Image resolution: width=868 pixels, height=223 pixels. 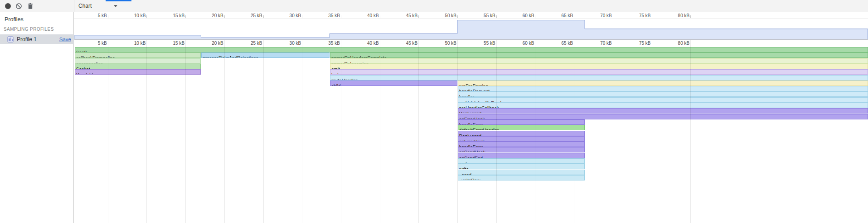 What do you see at coordinates (89, 74) in the screenshot?
I see `flame-frame-label: Readable.on` at bounding box center [89, 74].